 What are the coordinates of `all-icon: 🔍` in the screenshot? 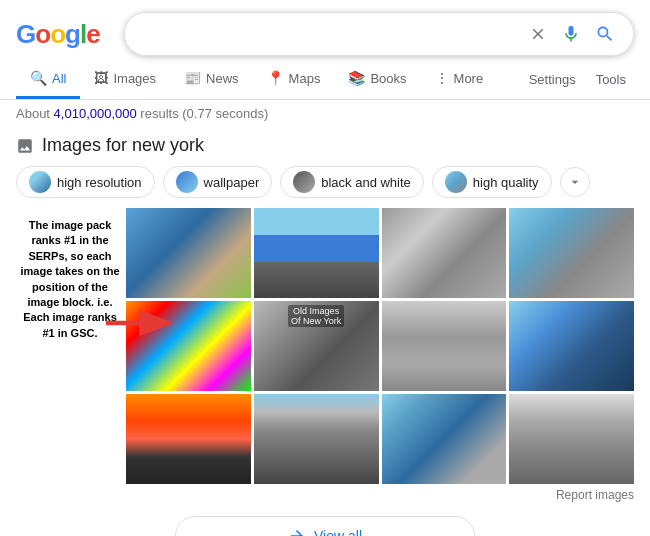 It's located at (38, 78).